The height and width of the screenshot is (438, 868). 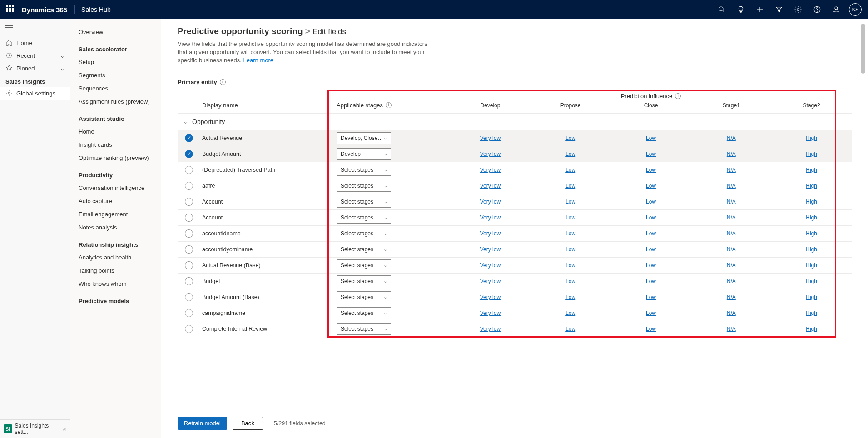 What do you see at coordinates (115, 284) in the screenshot?
I see `subnav-whoknows: Who knows whom` at bounding box center [115, 284].